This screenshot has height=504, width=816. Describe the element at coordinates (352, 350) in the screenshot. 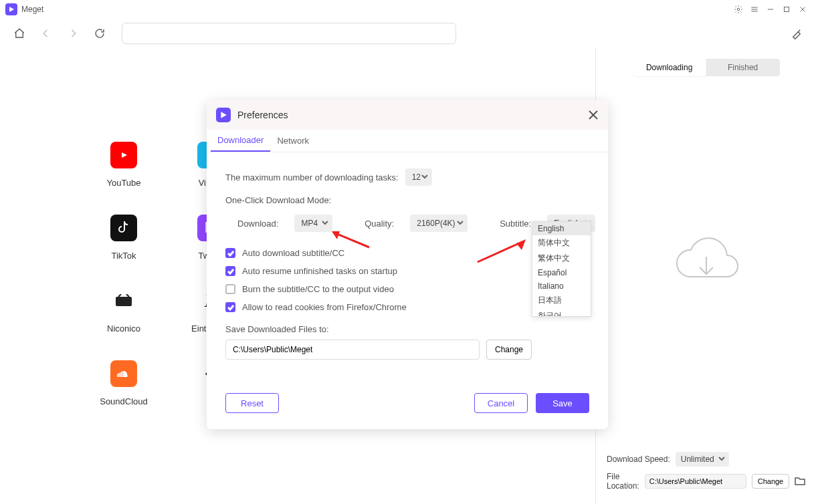

I see `save-path-input` at that location.